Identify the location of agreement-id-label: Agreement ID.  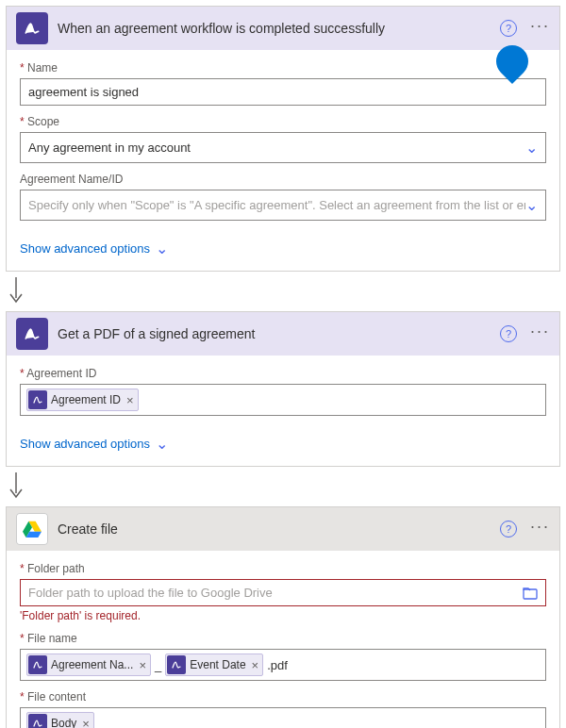
(283, 373).